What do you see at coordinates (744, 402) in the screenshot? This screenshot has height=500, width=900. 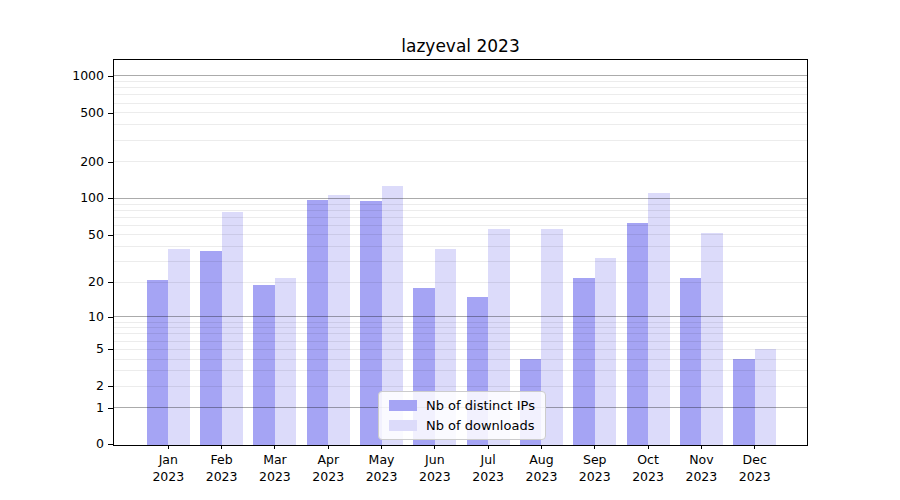 I see `bar-distinct-ips-dec` at bounding box center [744, 402].